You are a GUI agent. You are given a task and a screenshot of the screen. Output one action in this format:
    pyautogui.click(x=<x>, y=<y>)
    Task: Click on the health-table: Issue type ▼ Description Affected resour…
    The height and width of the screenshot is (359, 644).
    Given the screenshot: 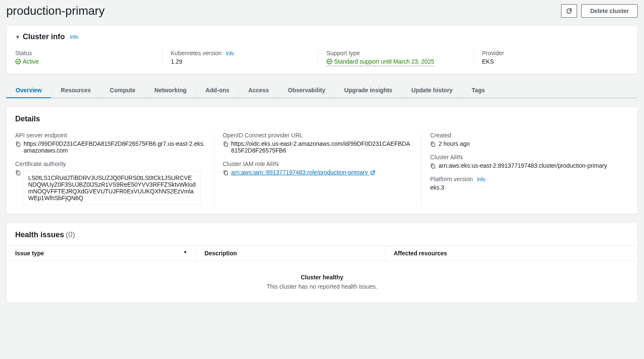 What is the action you would take?
    pyautogui.click(x=322, y=253)
    